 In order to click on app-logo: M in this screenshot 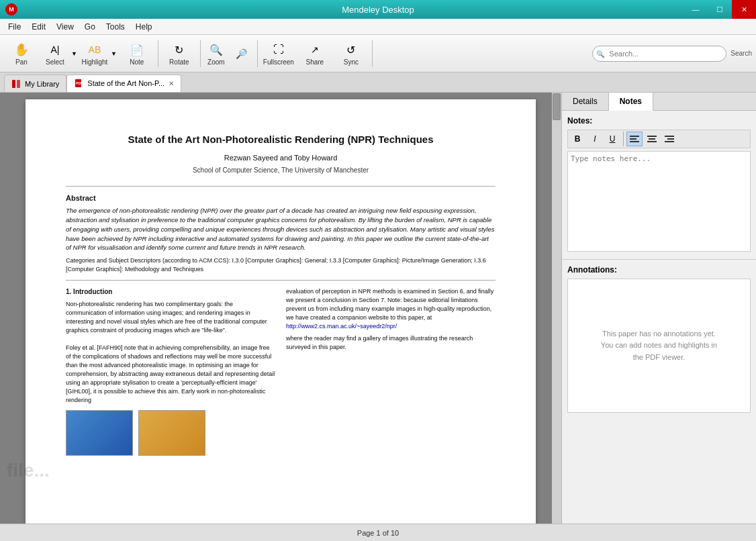, I will do `click(11, 9)`.